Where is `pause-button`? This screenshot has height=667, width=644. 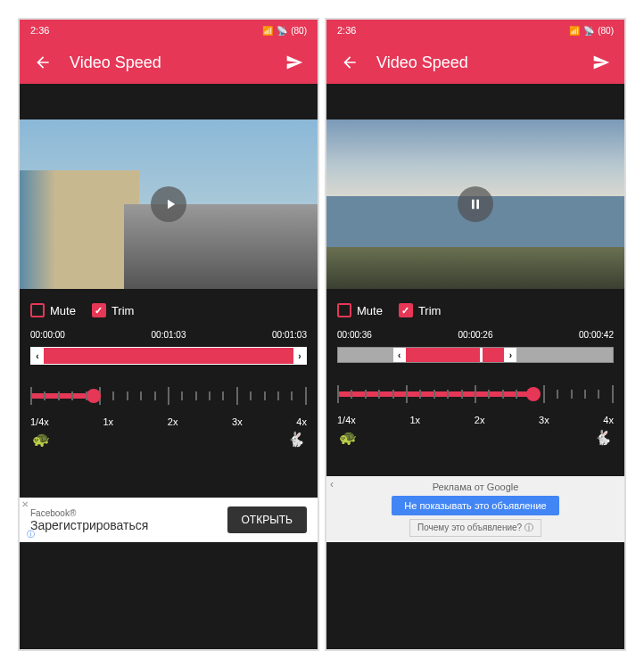
pause-button is located at coordinates (475, 204).